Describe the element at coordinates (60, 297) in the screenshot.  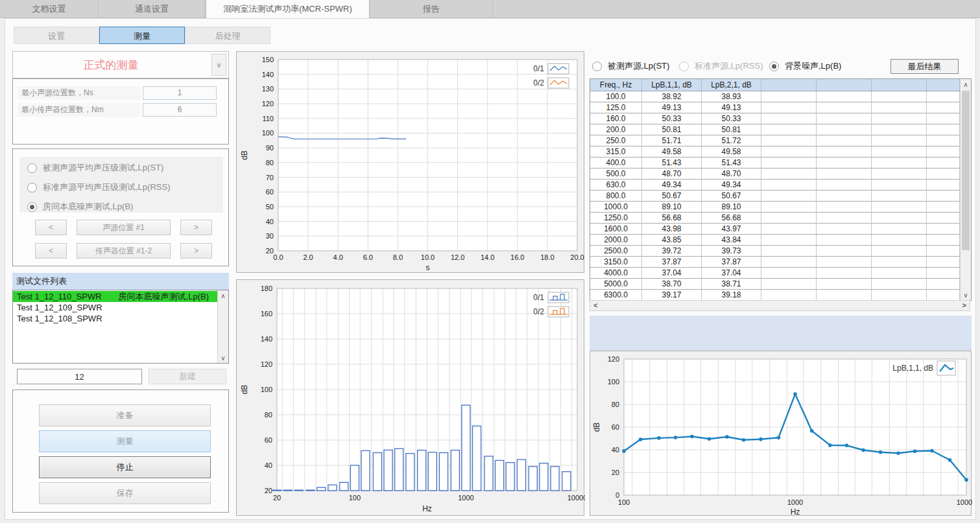
I see `file-name: Test 1_12_110_SPWR` at that location.